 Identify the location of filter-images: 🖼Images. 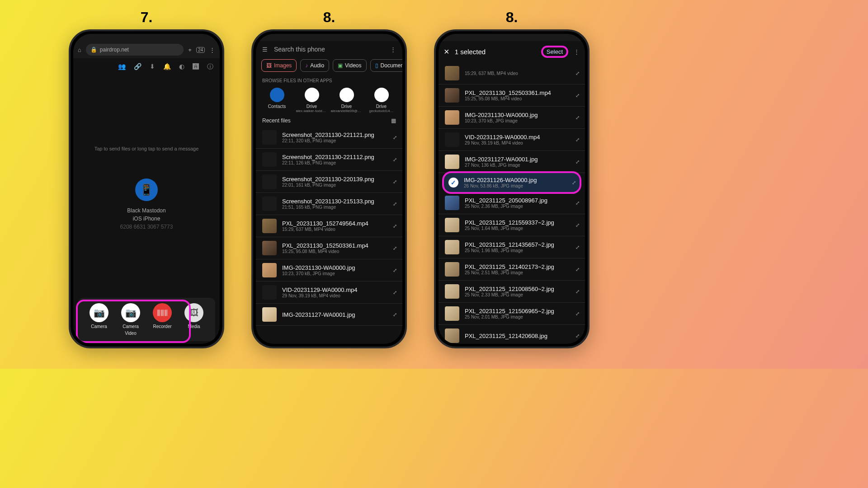
(279, 66).